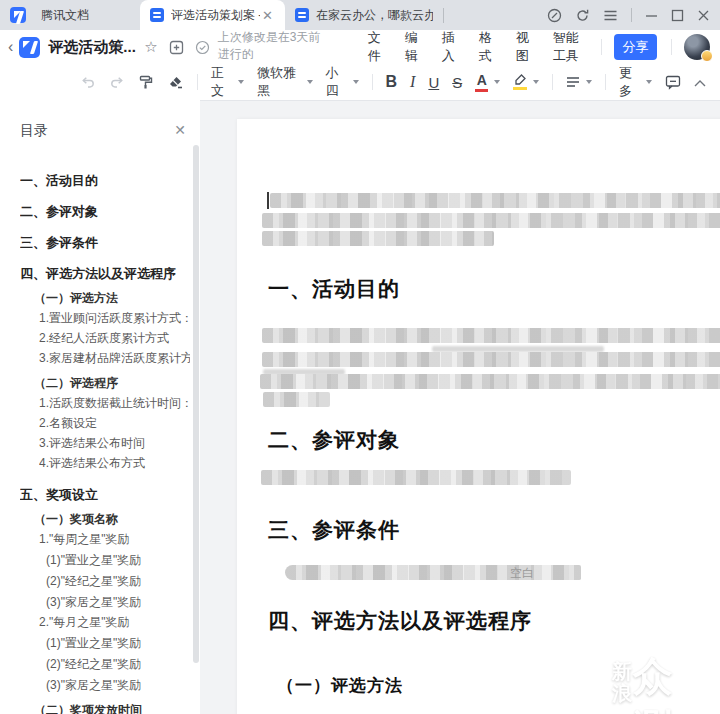  What do you see at coordinates (228, 82) in the screenshot?
I see `paragraph-style-dropdown: 正文` at bounding box center [228, 82].